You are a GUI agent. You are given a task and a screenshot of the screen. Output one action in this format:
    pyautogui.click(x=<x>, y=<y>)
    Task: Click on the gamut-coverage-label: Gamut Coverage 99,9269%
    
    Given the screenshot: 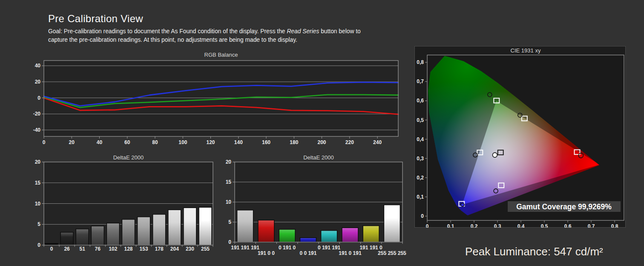 What is the action you would take?
    pyautogui.click(x=564, y=207)
    